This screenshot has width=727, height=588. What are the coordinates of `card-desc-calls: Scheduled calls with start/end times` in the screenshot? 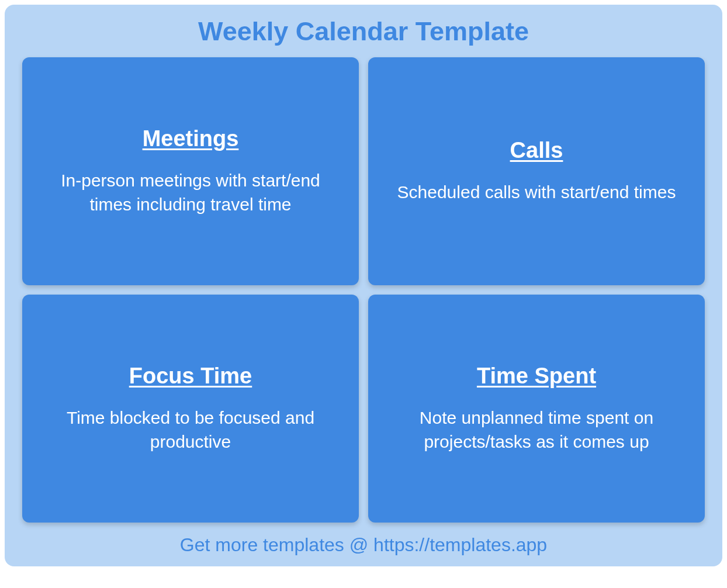 It's located at (536, 193).